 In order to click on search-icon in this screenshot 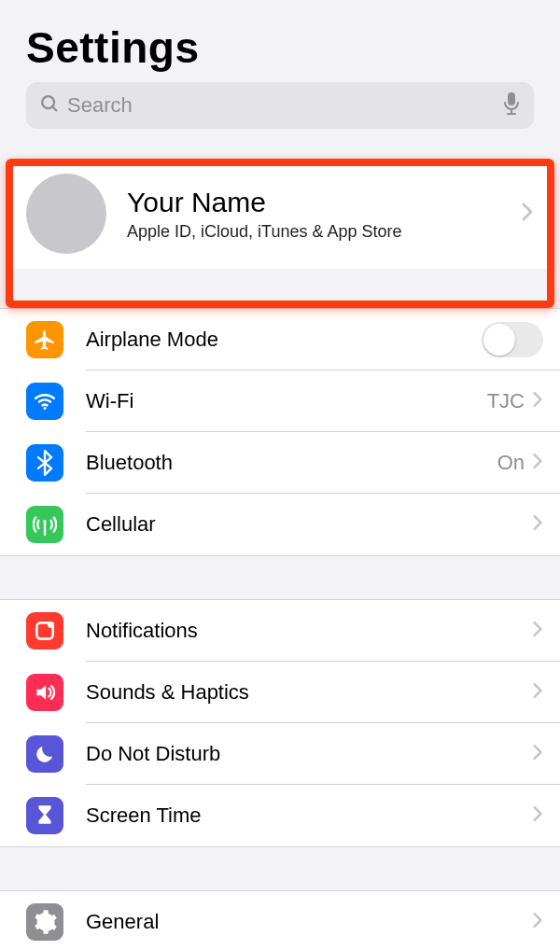, I will do `click(49, 105)`.